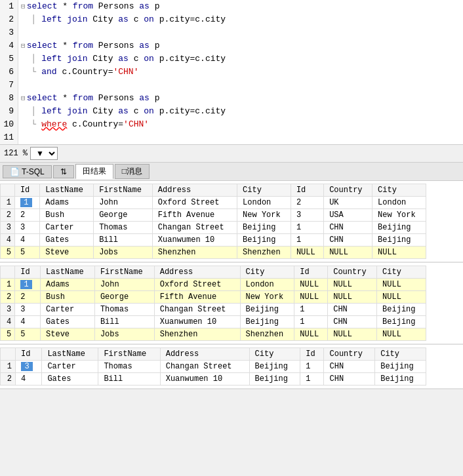  I want to click on code-line-9: 9 │ left join City as c on p.city=c.city, so click(232, 111).